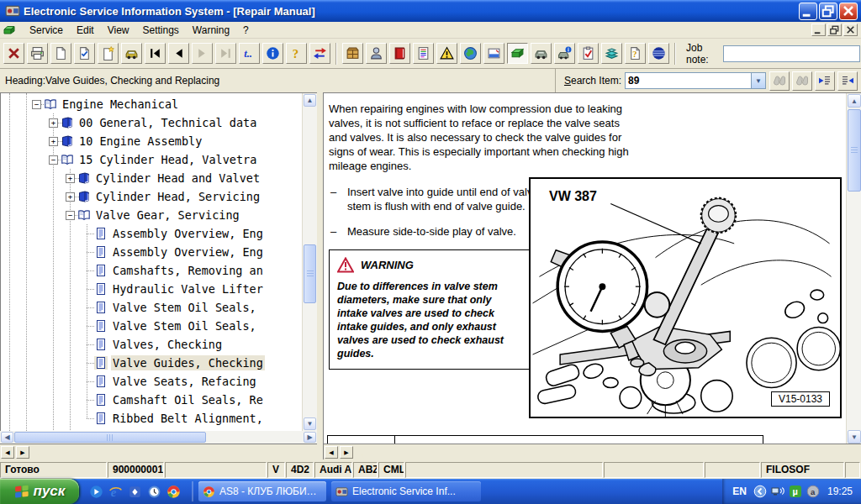  I want to click on toolbar-button-doc-list-icon, so click(424, 54).